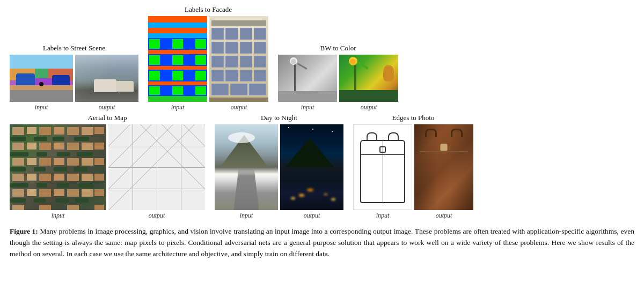 This screenshot has width=644, height=306. I want to click on street-input-image, so click(41, 78).